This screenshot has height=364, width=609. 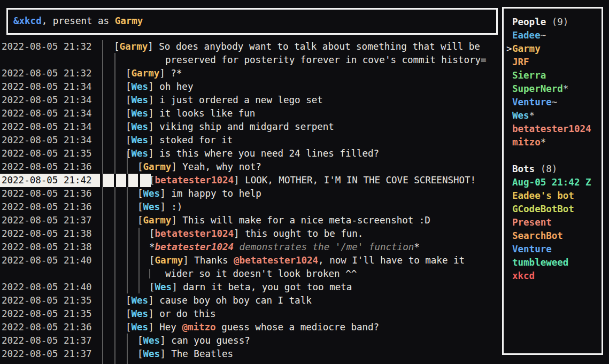 What do you see at coordinates (391, 260) in the screenshot?
I see `message-text: , now I'll have to make it` at bounding box center [391, 260].